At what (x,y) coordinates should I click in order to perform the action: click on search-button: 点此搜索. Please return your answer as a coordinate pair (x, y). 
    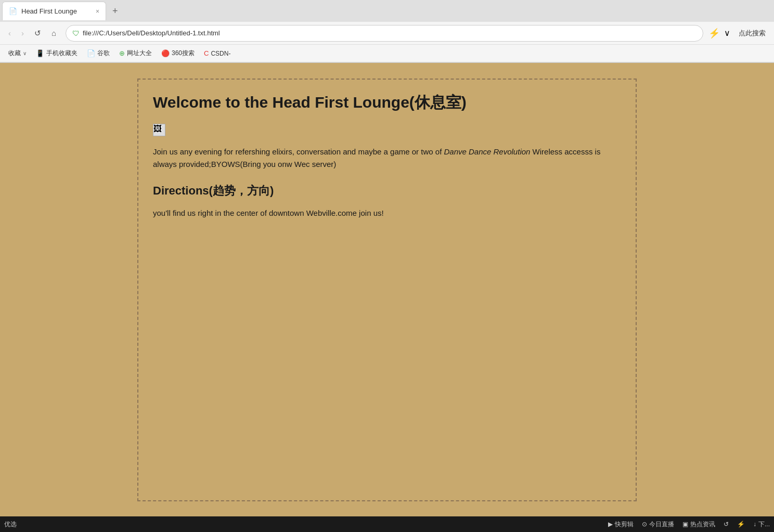
    Looking at the image, I should click on (752, 33).